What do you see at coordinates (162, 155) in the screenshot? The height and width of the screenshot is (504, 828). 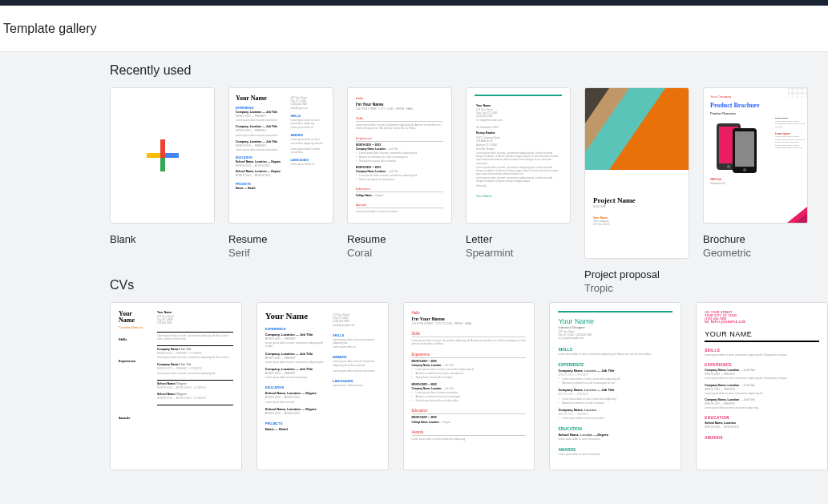 I see `plus-icon` at bounding box center [162, 155].